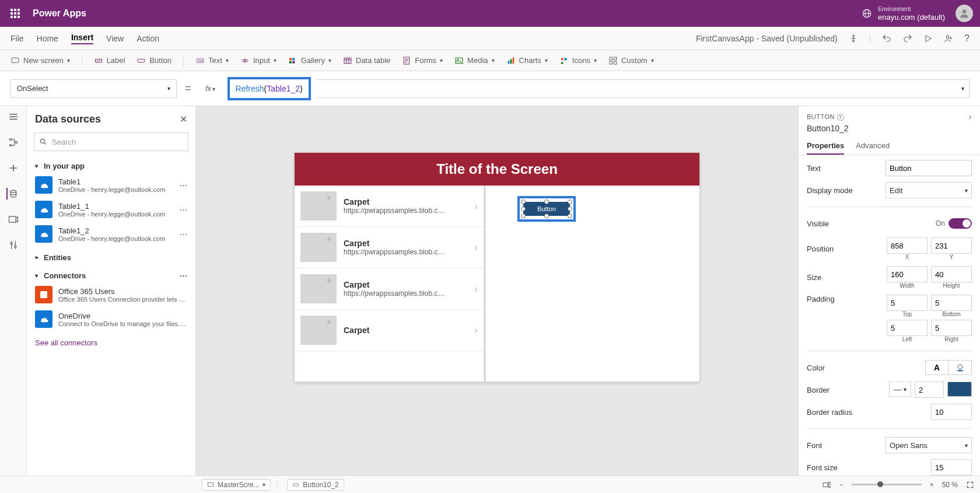  What do you see at coordinates (318, 289) in the screenshot?
I see `placeholder-image-icon` at bounding box center [318, 289].